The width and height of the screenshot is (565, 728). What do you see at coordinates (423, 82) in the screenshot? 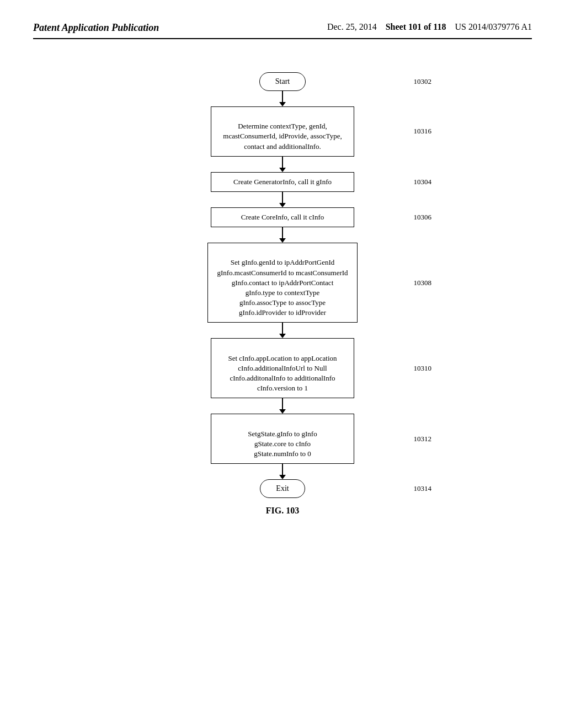
I see `start-node-label: 10302` at bounding box center [423, 82].